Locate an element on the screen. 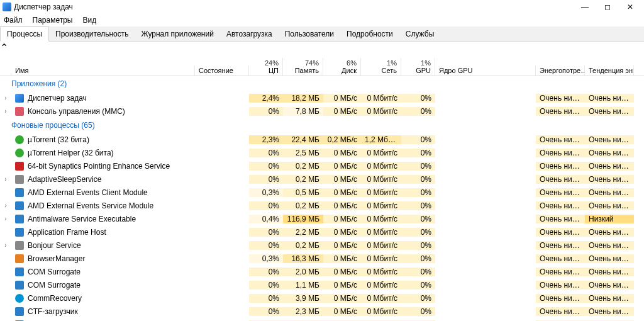 The width and height of the screenshot is (644, 321). col-disk: 6%Диск is located at coordinates (342, 67).